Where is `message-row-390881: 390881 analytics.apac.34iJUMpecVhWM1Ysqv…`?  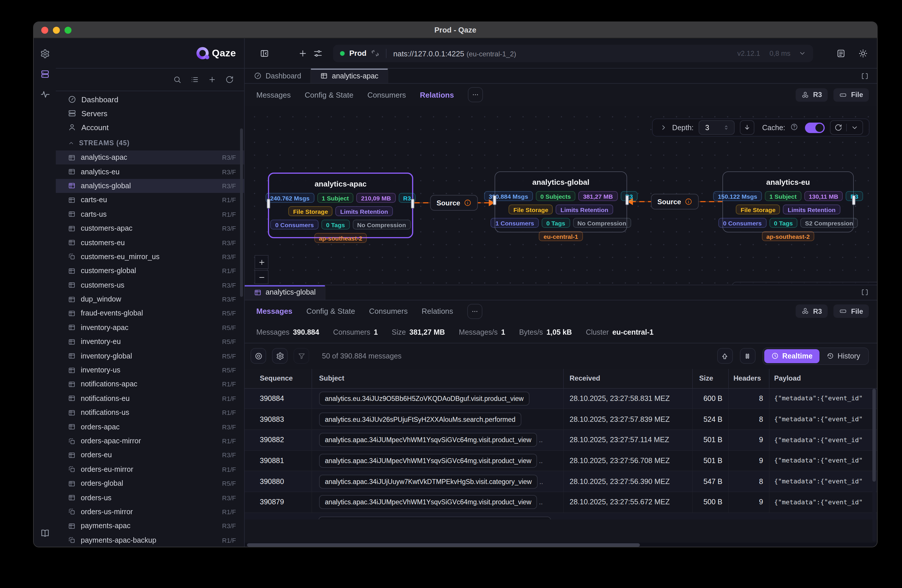
message-row-390881: 390881 analytics.apac.34iJUMpecVhWM1Ysqv… is located at coordinates (561, 461).